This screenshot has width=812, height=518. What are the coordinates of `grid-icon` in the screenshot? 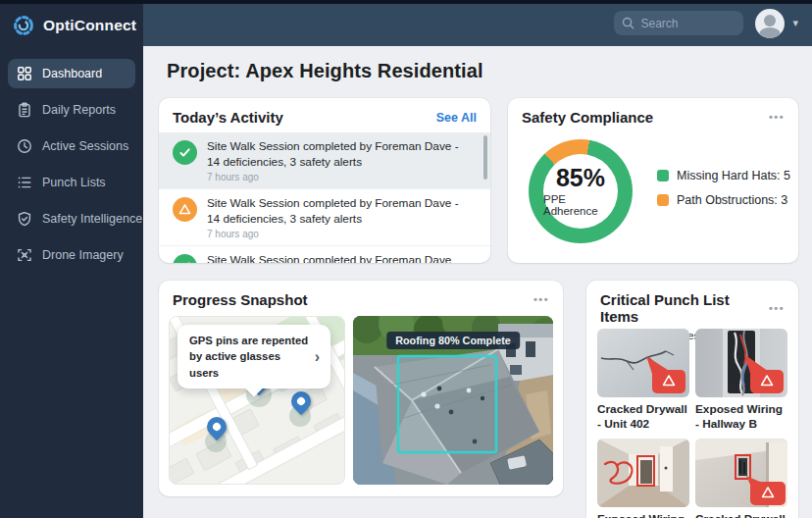 It's located at (25, 74).